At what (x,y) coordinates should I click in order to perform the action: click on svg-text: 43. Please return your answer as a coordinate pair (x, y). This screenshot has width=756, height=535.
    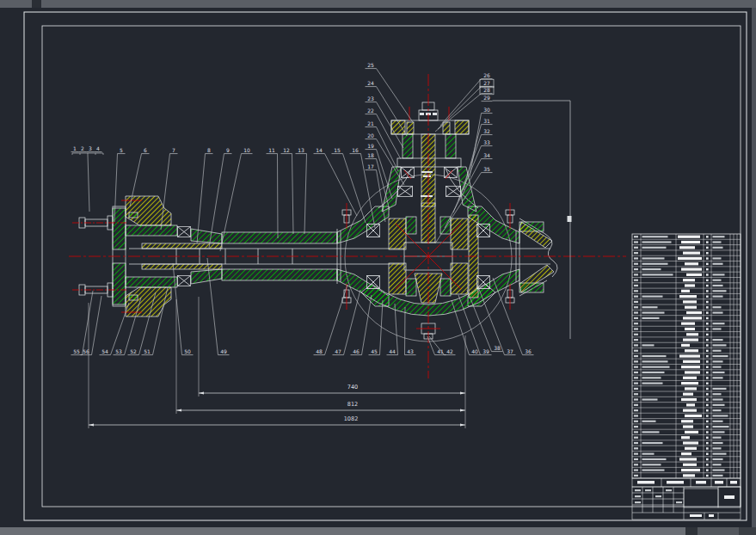
    Looking at the image, I should click on (410, 351).